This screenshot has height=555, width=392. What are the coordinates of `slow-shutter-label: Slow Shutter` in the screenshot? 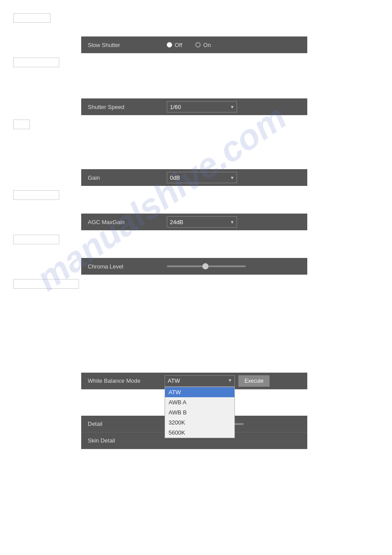 It's located at (122, 45).